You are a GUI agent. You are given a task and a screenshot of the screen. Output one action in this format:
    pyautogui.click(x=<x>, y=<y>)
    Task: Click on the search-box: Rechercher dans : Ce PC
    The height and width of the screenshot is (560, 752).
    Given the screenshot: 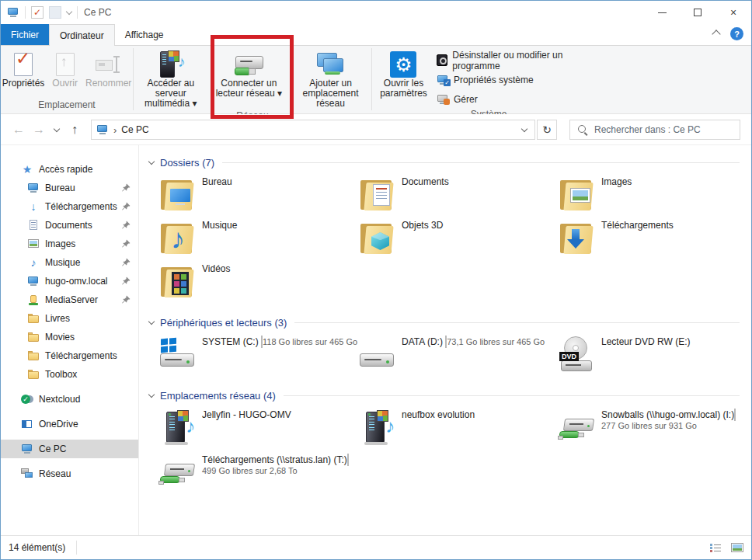 What is the action you would take?
    pyautogui.click(x=655, y=130)
    